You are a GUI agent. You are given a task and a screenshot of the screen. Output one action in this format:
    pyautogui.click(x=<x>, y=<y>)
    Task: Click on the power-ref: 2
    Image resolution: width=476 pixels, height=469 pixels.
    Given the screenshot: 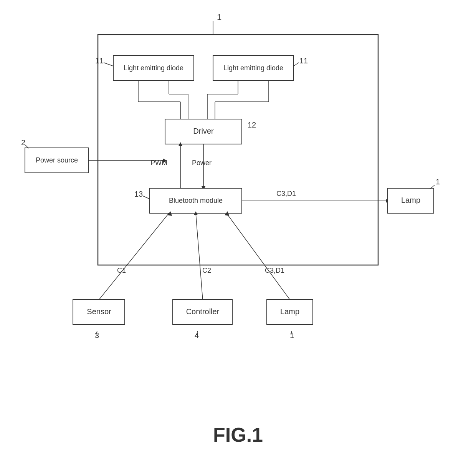 What is the action you would take?
    pyautogui.click(x=23, y=143)
    